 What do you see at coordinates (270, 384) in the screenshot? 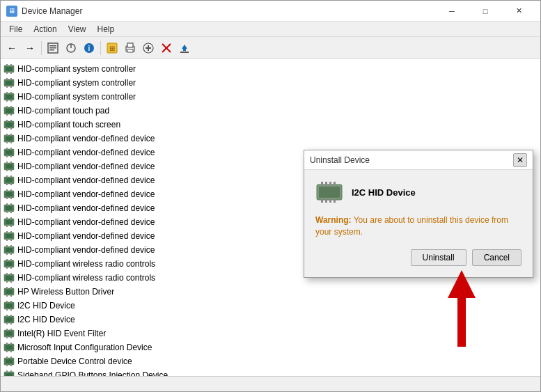
I see `status-bar` at bounding box center [270, 384].